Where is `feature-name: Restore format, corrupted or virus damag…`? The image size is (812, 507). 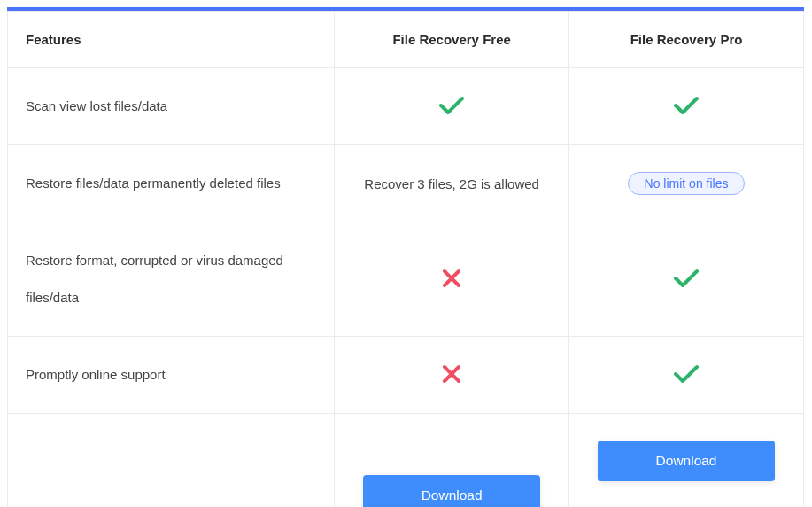
feature-name: Restore format, corrupted or virus damag… is located at coordinates (172, 280).